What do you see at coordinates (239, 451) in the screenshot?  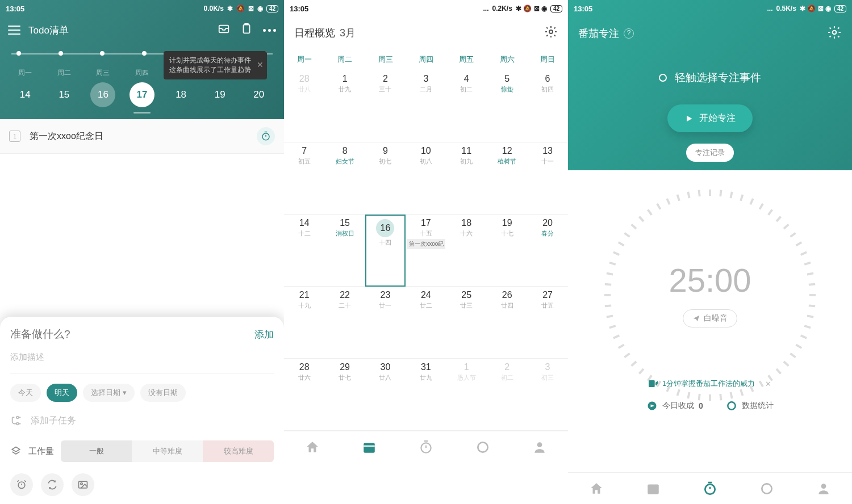 I see `seg-hard: 较高难度` at bounding box center [239, 451].